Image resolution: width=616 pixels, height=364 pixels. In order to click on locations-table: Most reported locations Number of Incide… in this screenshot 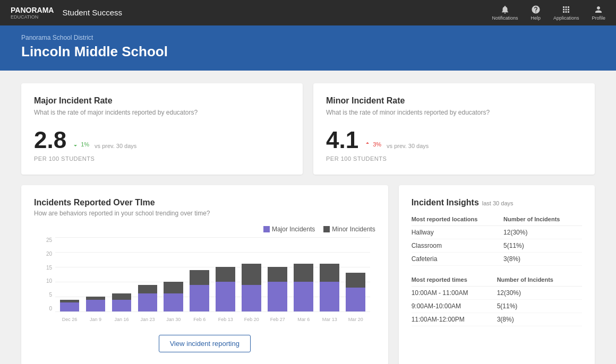, I will do `click(497, 241)`.